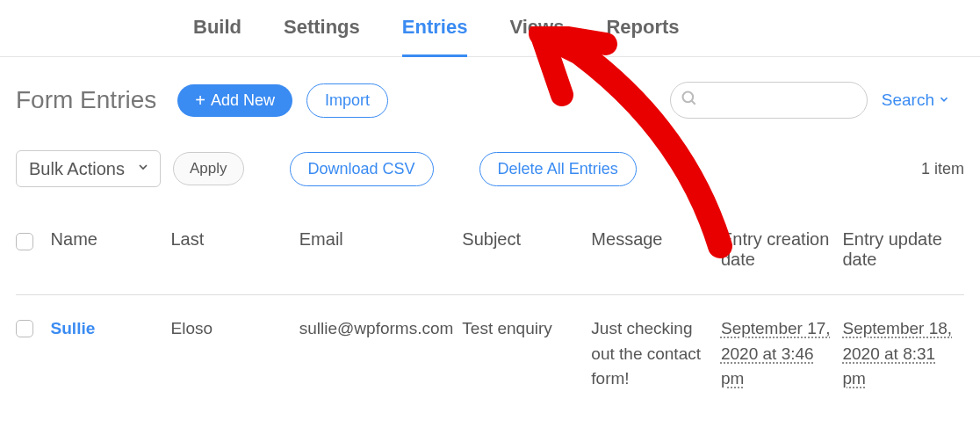 This screenshot has width=980, height=442. Describe the element at coordinates (235, 250) in the screenshot. I see `col-header-last: Last` at that location.